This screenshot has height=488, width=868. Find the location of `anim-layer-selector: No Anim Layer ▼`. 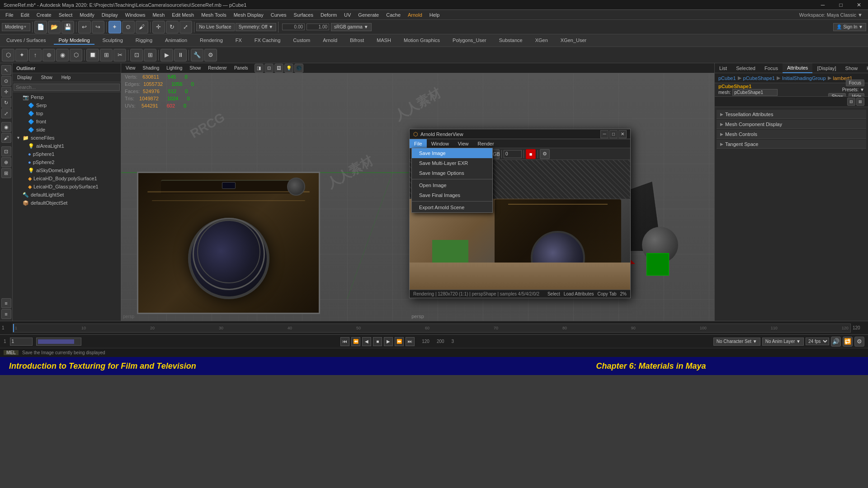

anim-layer-selector: No Anim Layer ▼ is located at coordinates (783, 342).